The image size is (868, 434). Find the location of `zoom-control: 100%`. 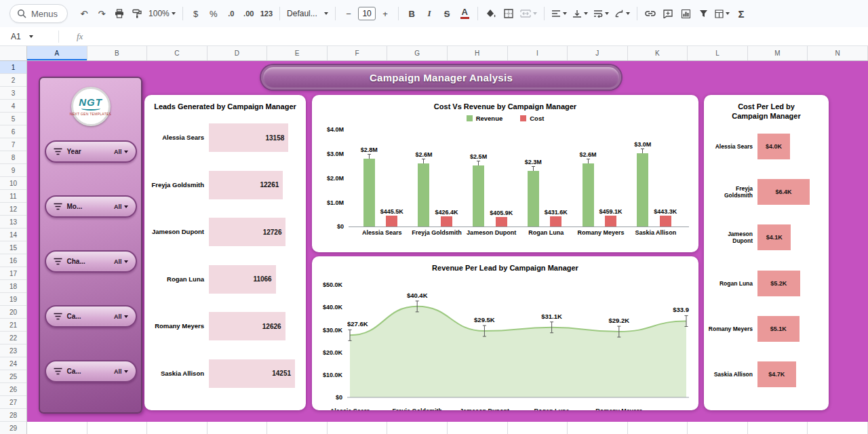

zoom-control: 100% is located at coordinates (162, 14).